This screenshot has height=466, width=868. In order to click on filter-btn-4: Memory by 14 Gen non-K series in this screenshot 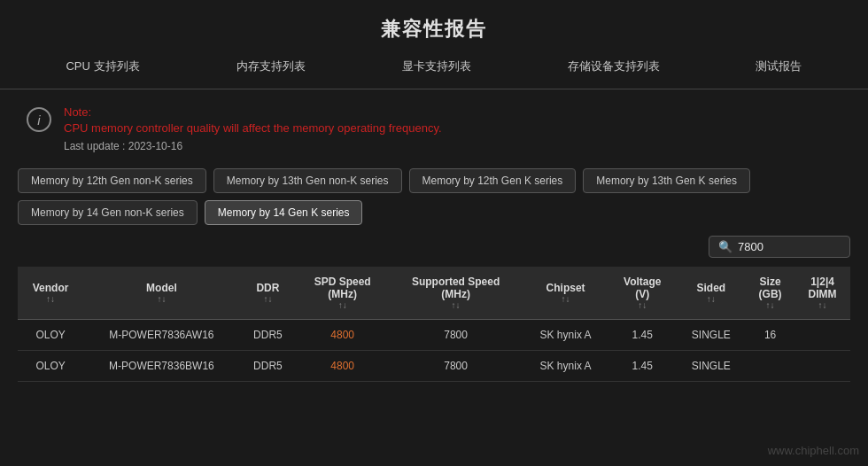, I will do `click(108, 213)`.